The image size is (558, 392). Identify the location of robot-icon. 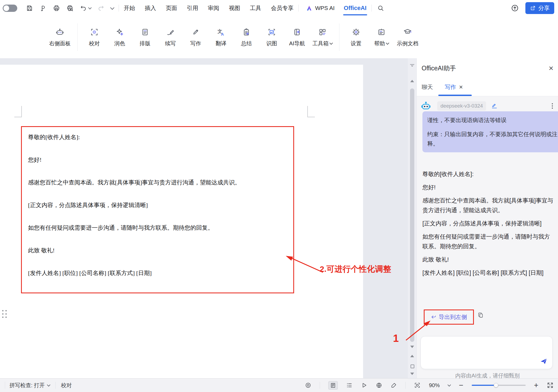
(60, 32).